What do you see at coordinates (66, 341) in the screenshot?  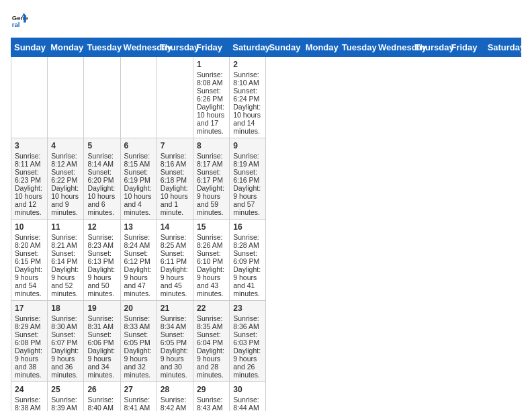 I see `calendar-cell: 18Sunrise: 8:30 AMSunset: 6:07 PMDayligh…` at bounding box center [66, 341].